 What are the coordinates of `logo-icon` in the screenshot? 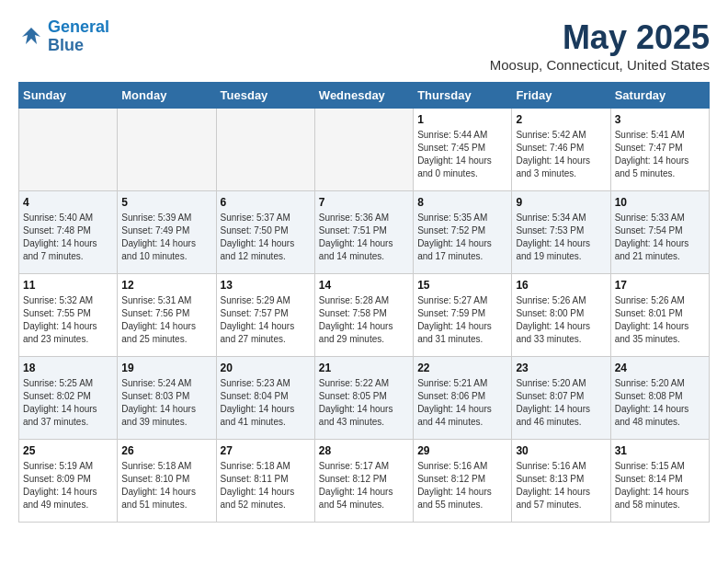 It's located at (31, 37).